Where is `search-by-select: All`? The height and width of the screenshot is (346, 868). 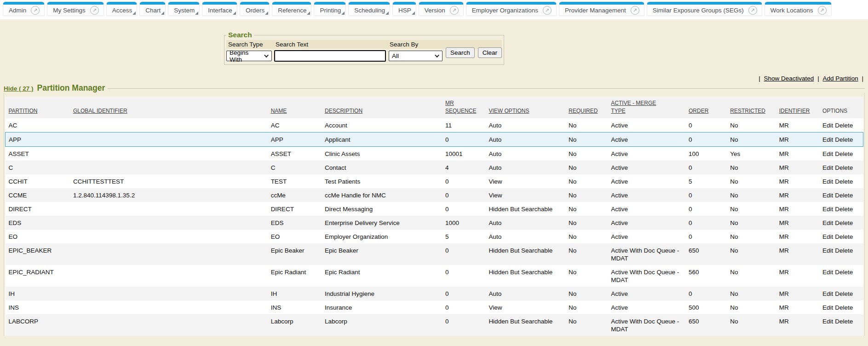
search-by-select: All is located at coordinates (416, 56).